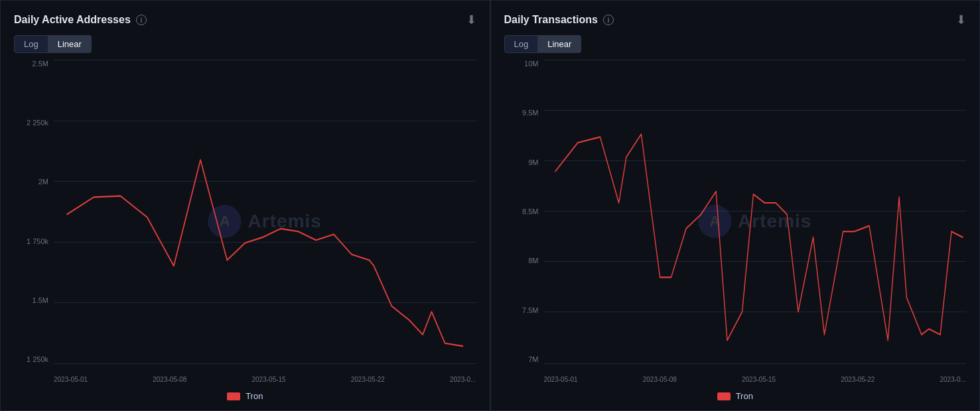  Describe the element at coordinates (551, 20) in the screenshot. I see `chart-title-text-2: Daily Transactions` at that location.